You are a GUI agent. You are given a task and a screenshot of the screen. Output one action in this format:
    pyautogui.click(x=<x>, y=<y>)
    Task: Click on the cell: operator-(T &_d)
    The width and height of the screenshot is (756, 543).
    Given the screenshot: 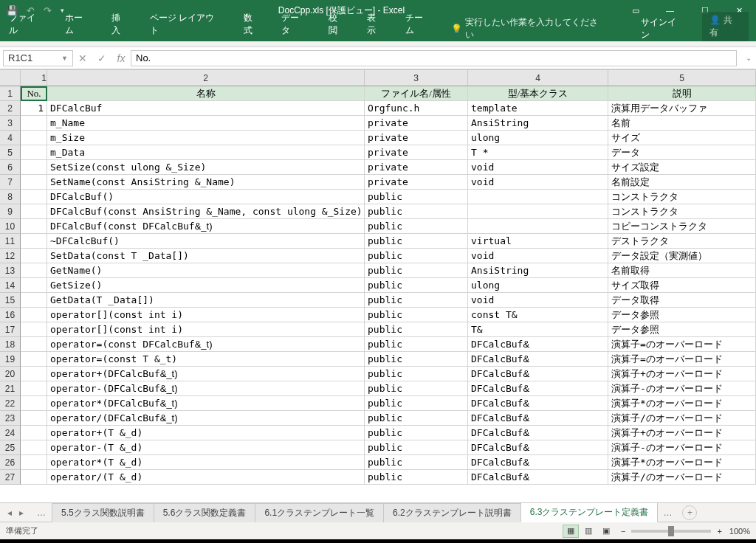 What is the action you would take?
    pyautogui.click(x=206, y=448)
    